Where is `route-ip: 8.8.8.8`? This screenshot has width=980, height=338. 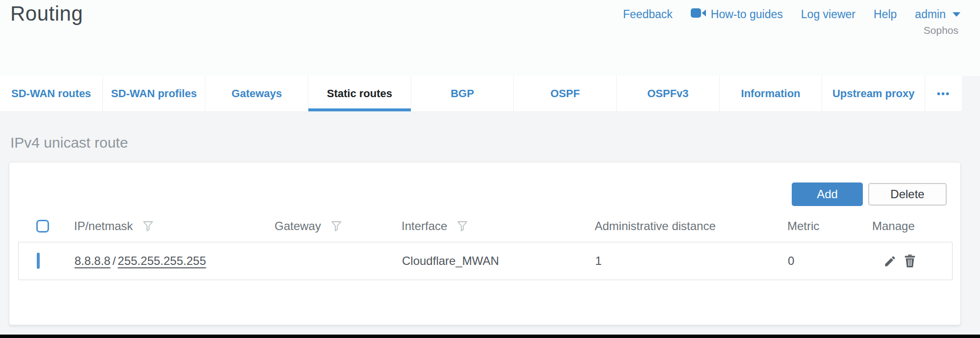
route-ip: 8.8.8.8 is located at coordinates (92, 261).